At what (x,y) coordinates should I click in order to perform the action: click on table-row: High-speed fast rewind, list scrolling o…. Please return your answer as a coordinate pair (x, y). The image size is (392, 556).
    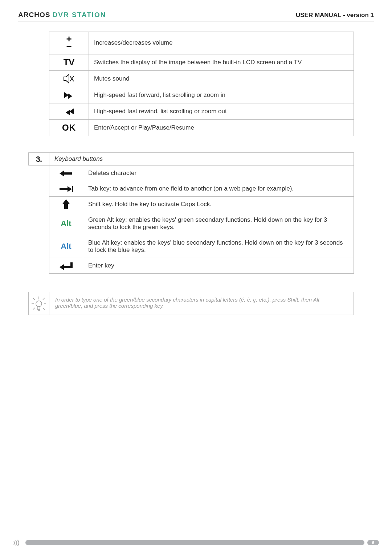
    Looking at the image, I should click on (202, 111).